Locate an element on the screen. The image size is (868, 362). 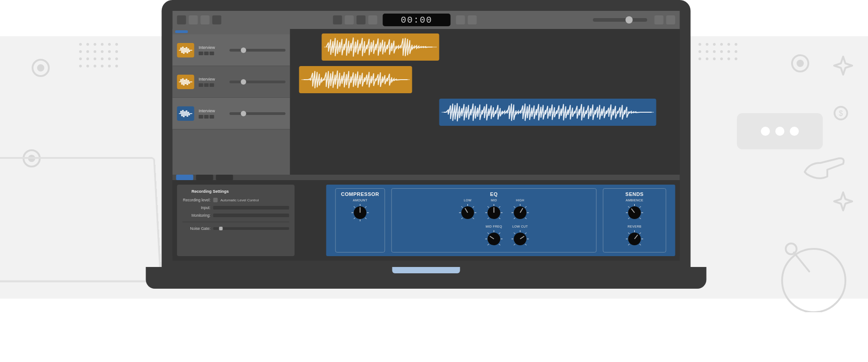
master-volume-slider is located at coordinates (620, 20).